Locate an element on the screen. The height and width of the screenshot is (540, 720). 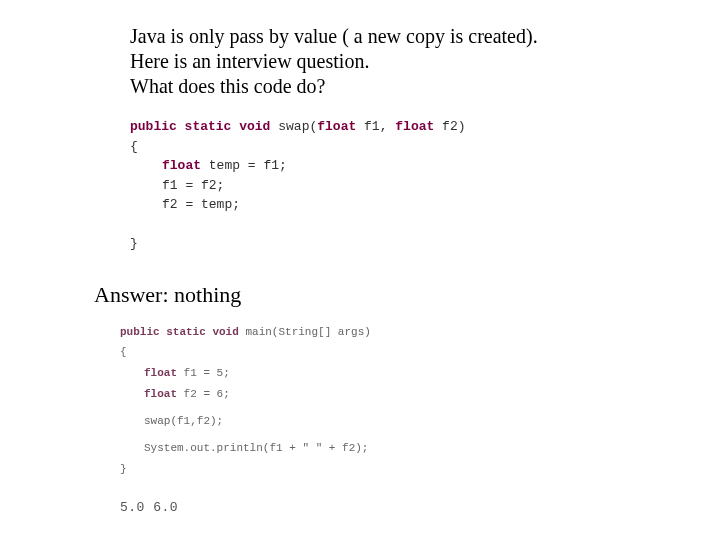
code-text: f1, is located at coordinates (376, 126).